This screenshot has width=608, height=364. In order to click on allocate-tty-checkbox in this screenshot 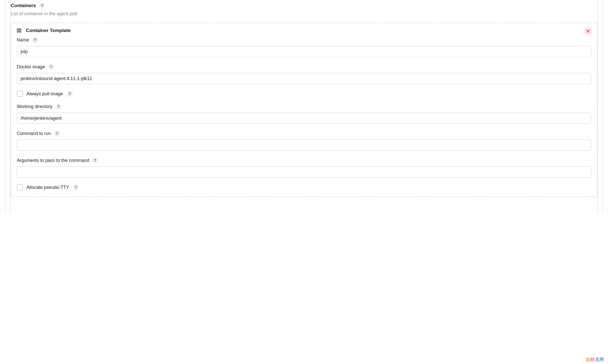, I will do `click(20, 187)`.